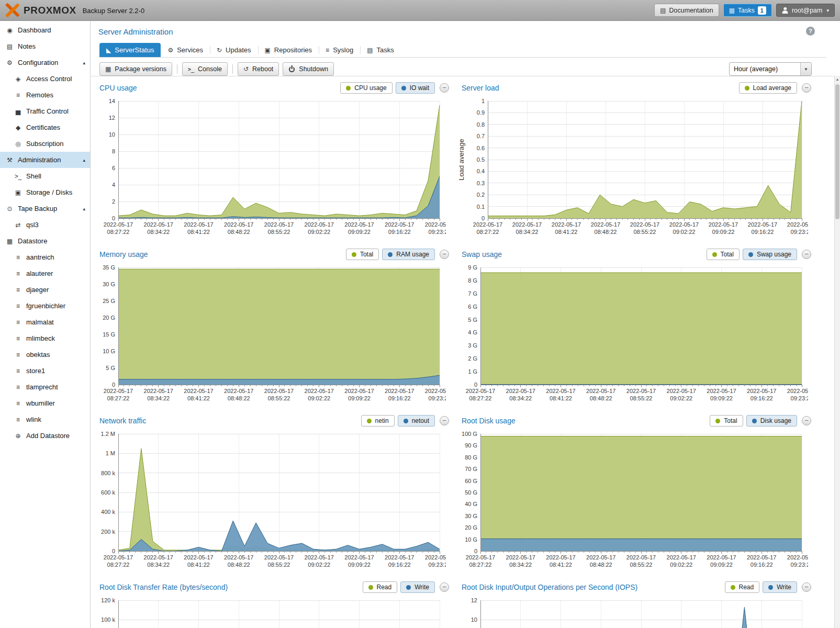 This screenshot has height=628, width=840. What do you see at coordinates (171, 50) in the screenshot?
I see `gears-icon: ⚙` at bounding box center [171, 50].